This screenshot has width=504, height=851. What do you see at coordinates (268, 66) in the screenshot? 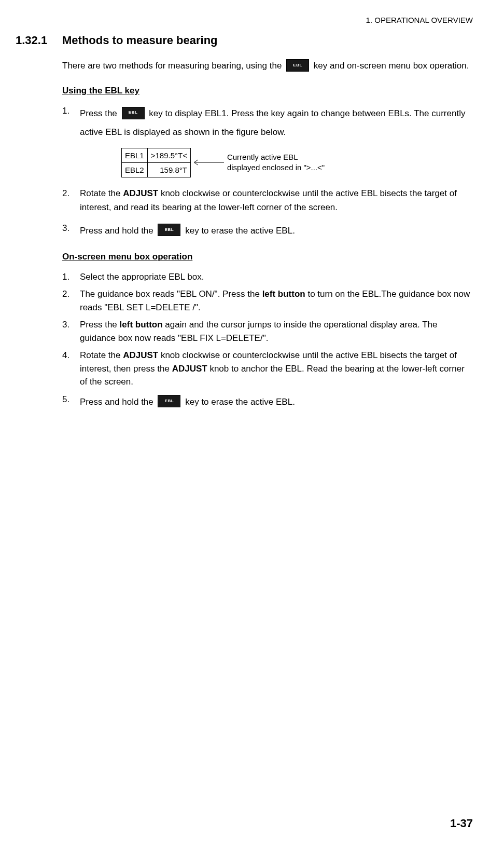
I see `intro-paragraph: There are two methods for measuring bear…` at bounding box center [268, 66].